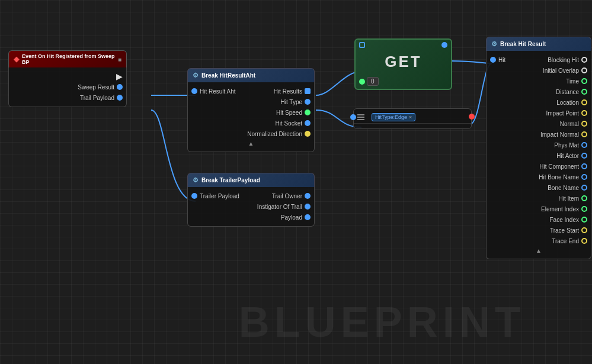 The height and width of the screenshot is (364, 592). What do you see at coordinates (568, 103) in the screenshot?
I see `location-label: Location` at bounding box center [568, 103].